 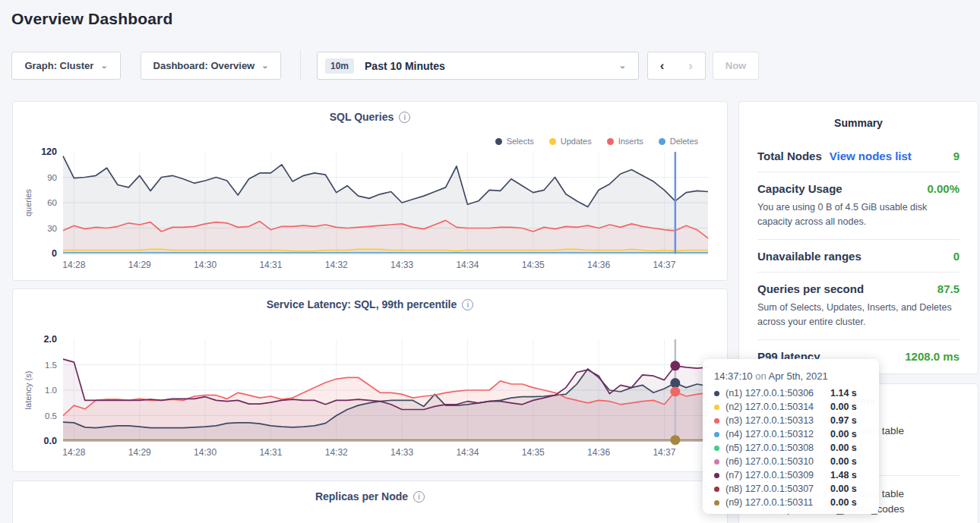 What do you see at coordinates (796, 475) in the screenshot?
I see `tooltip-node-row: (n7) 127.0.0.1:503091.48 s` at bounding box center [796, 475].